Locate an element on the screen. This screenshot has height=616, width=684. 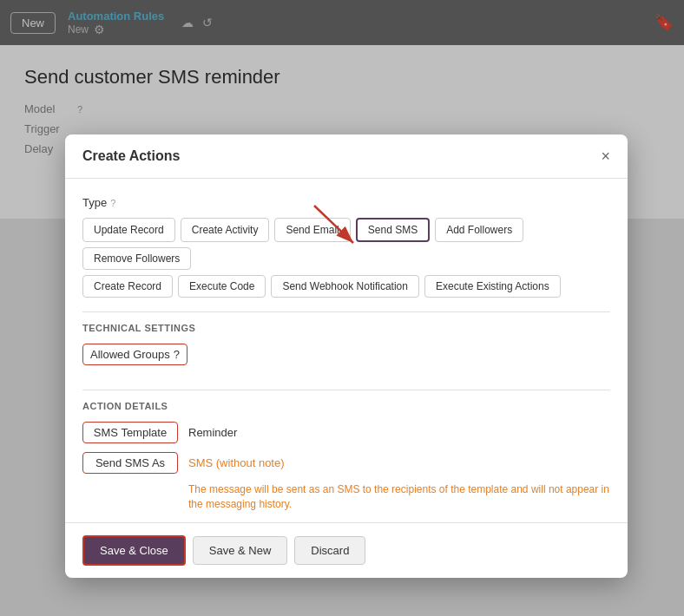
type-btn-update-record: Update Record is located at coordinates (128, 230).